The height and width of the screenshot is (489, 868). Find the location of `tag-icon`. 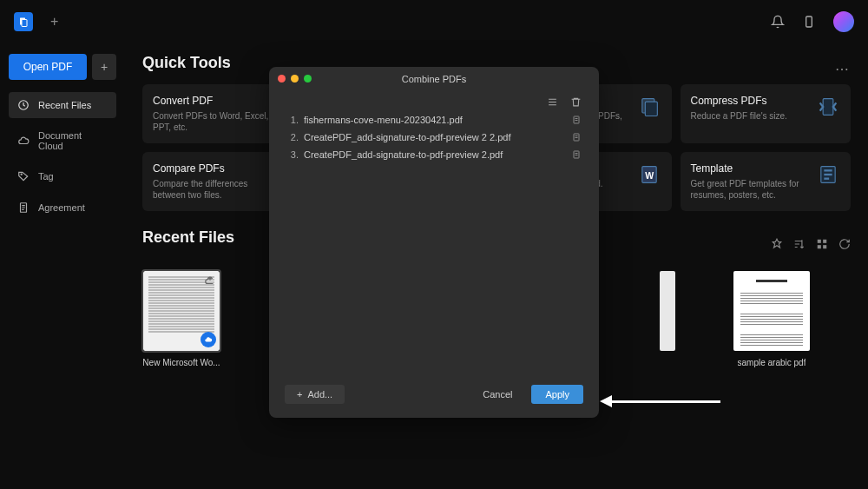

tag-icon is located at coordinates (23, 176).